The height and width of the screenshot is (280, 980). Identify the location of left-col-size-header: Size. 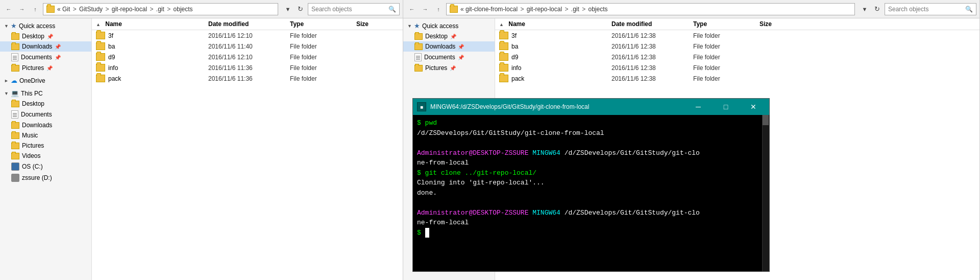
(377, 24).